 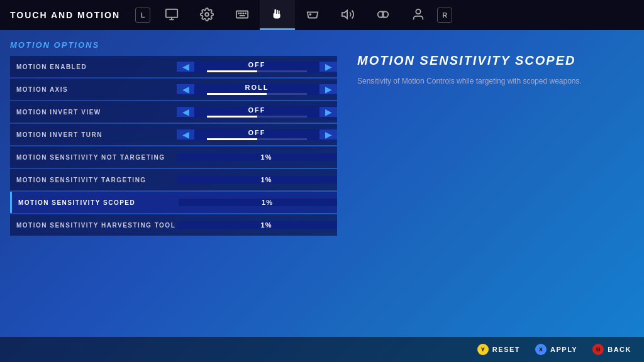 What do you see at coordinates (257, 157) in the screenshot?
I see `slider-not-targeting: 1%` at bounding box center [257, 157].